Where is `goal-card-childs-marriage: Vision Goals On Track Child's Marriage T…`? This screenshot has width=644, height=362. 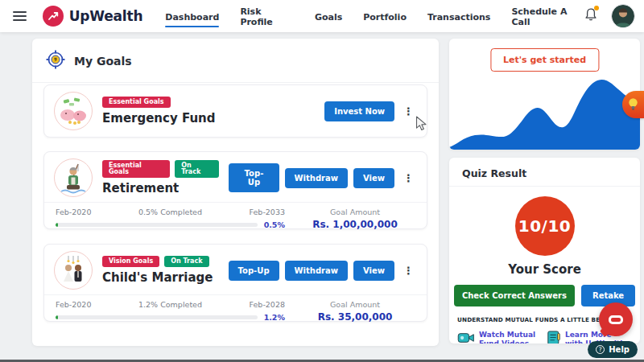
goal-card-childs-marriage: Vision Goals On Track Child's Marriage T… is located at coordinates (235, 283).